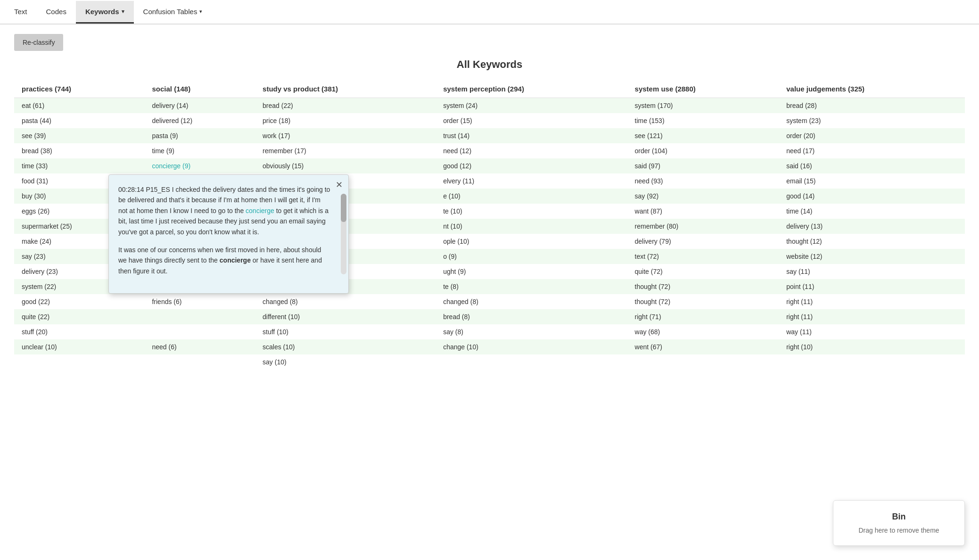 The height and width of the screenshot is (560, 979). What do you see at coordinates (235, 260) in the screenshot?
I see `modal-bold-concierge: concierge` at bounding box center [235, 260].